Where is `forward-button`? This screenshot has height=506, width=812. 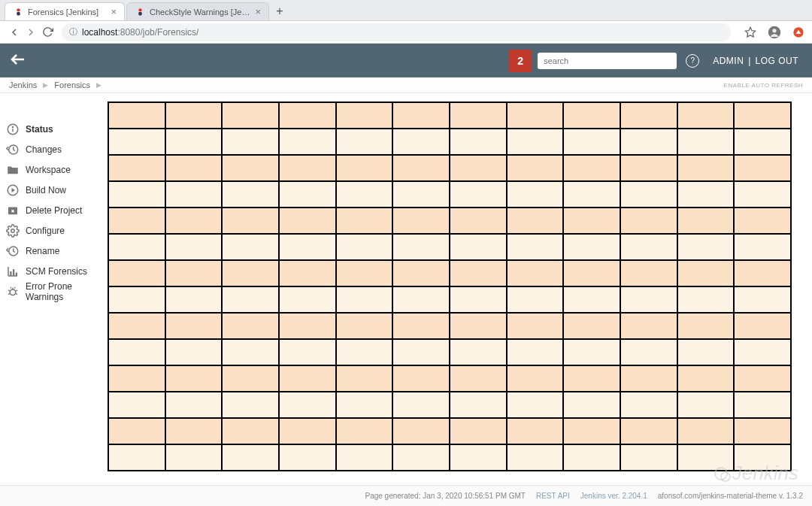 forward-button is located at coordinates (31, 32).